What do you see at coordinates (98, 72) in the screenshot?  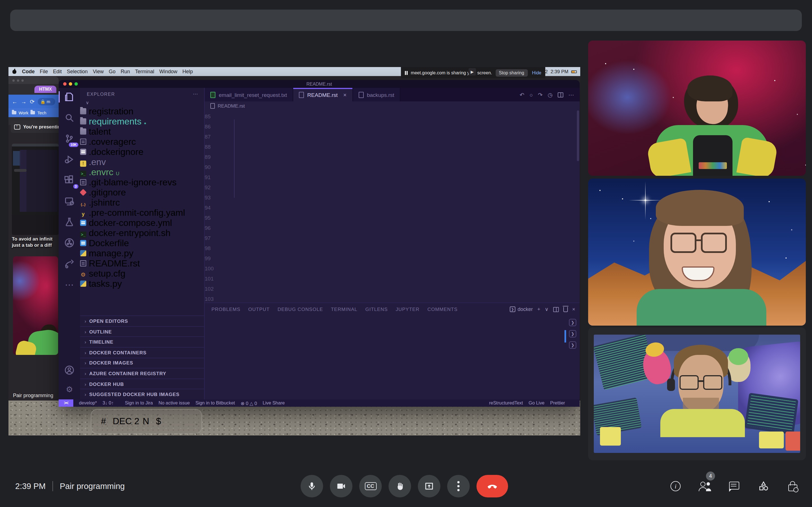 I see `menu-view: View` at bounding box center [98, 72].